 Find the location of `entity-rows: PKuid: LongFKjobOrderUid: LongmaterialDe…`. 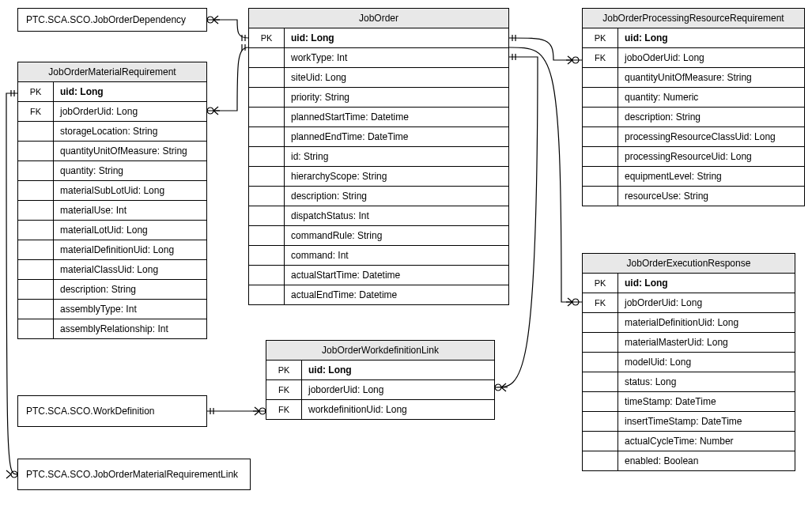

entity-rows: PKuid: LongFKjobOrderUid: LongmaterialDe… is located at coordinates (689, 372).